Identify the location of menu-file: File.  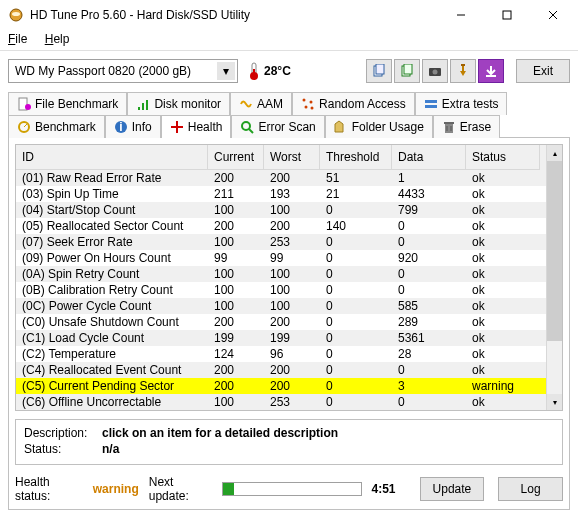
(18, 39).